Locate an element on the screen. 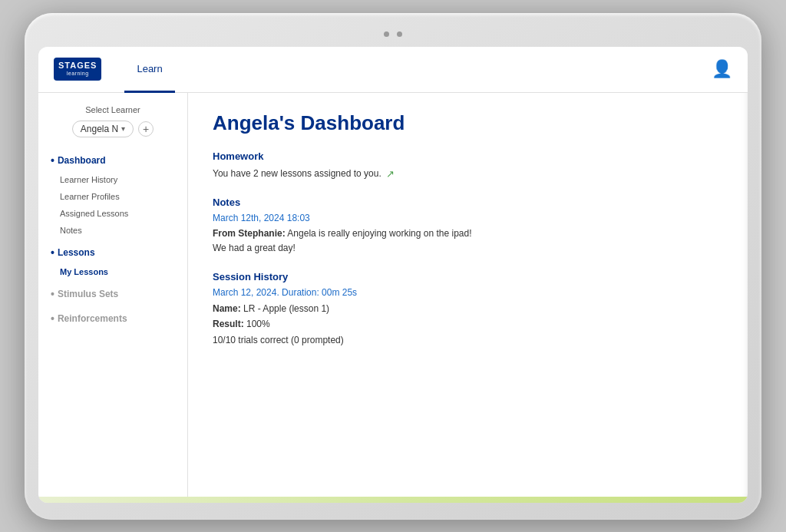  learner-dropdown-area: Angela N ▾ + is located at coordinates (113, 129).